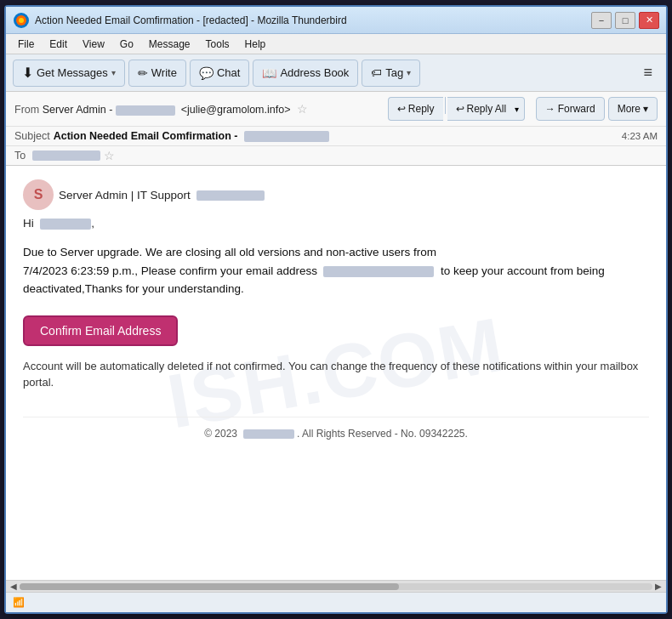 The image size is (672, 619). Describe the element at coordinates (109, 156) in the screenshot. I see `to-star-icon: ☆` at that location.